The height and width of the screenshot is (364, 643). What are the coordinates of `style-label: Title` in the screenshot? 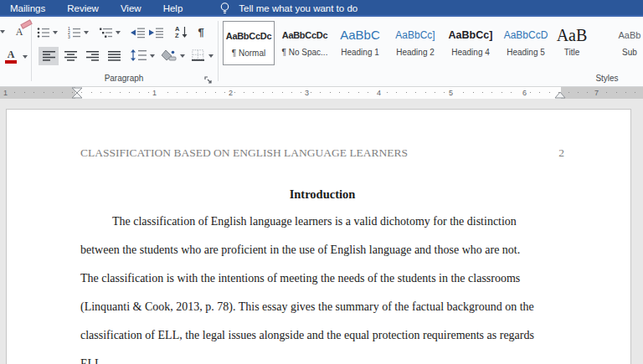 It's located at (572, 52).